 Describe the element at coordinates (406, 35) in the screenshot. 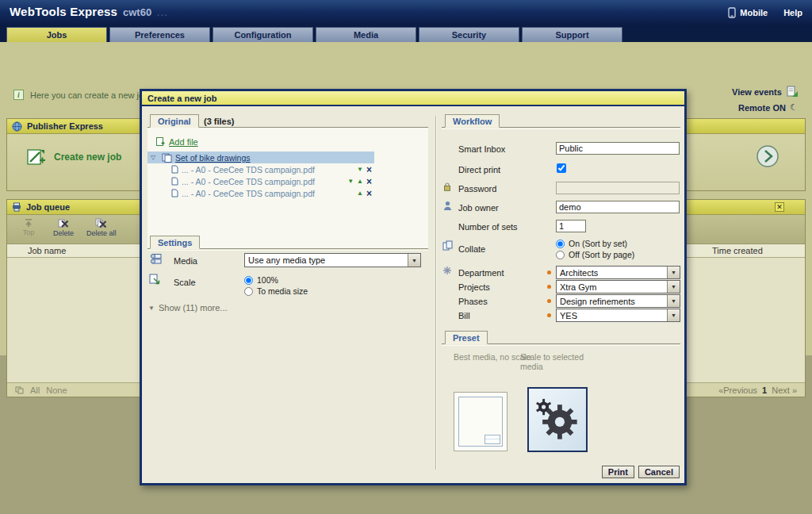

I see `main-tabs: Jobs Preferences Configuration Media Sec…` at that location.